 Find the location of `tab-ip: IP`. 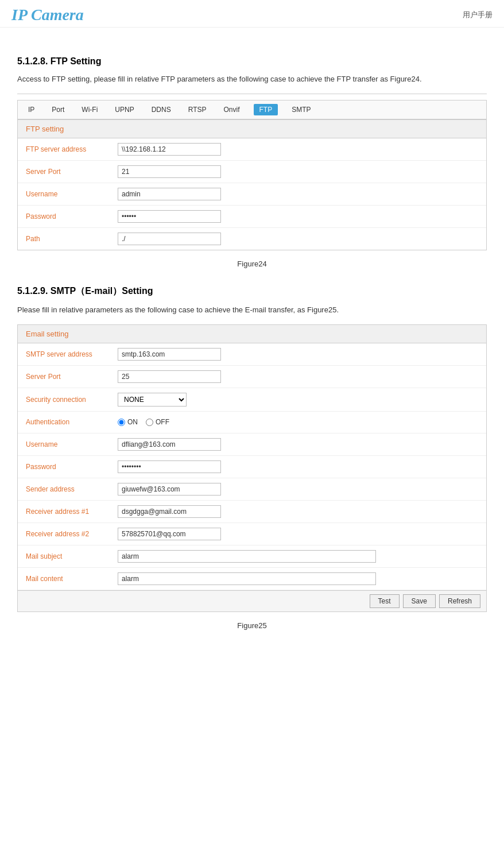

tab-ip: IP is located at coordinates (31, 110).